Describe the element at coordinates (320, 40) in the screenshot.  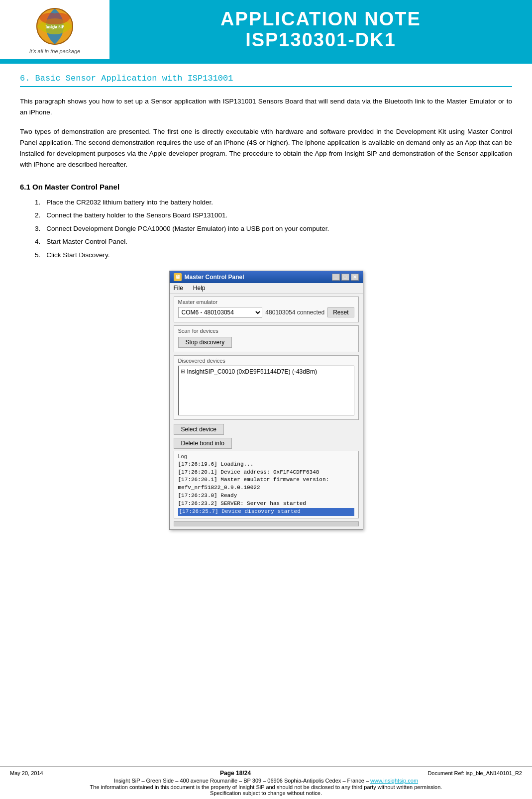
I see `app-note-line2: ISP130301-DK1` at that location.